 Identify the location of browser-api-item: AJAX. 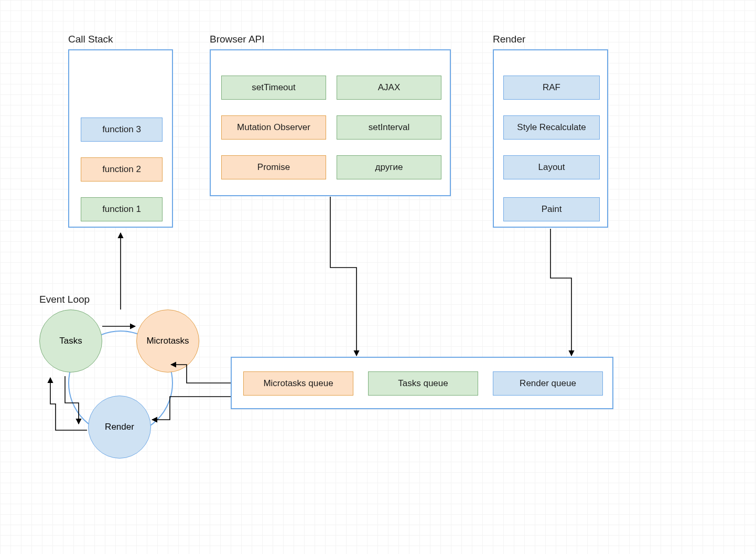
(389, 88).